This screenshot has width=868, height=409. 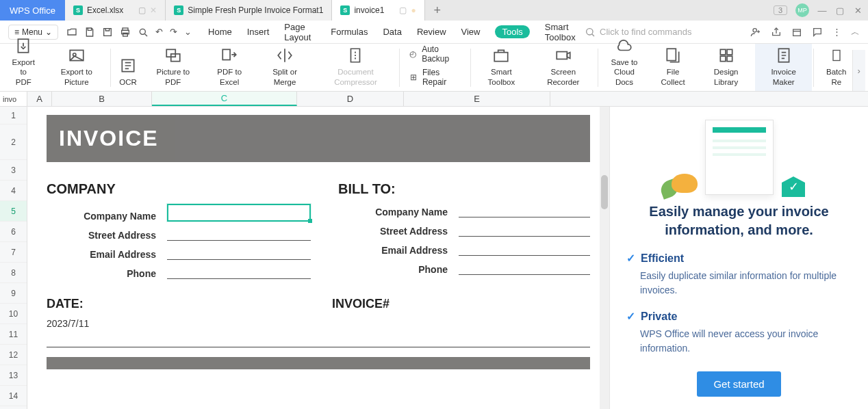 I want to click on row-header: 13, so click(x=14, y=375).